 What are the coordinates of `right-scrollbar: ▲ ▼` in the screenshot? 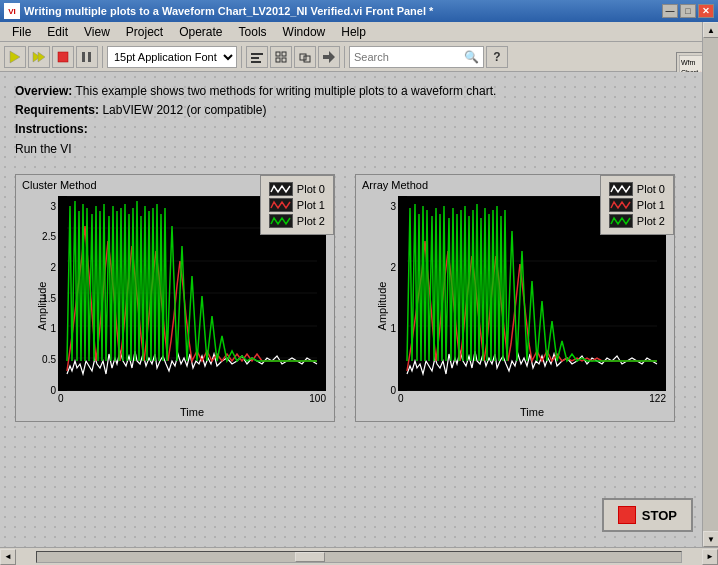 It's located at (710, 284).